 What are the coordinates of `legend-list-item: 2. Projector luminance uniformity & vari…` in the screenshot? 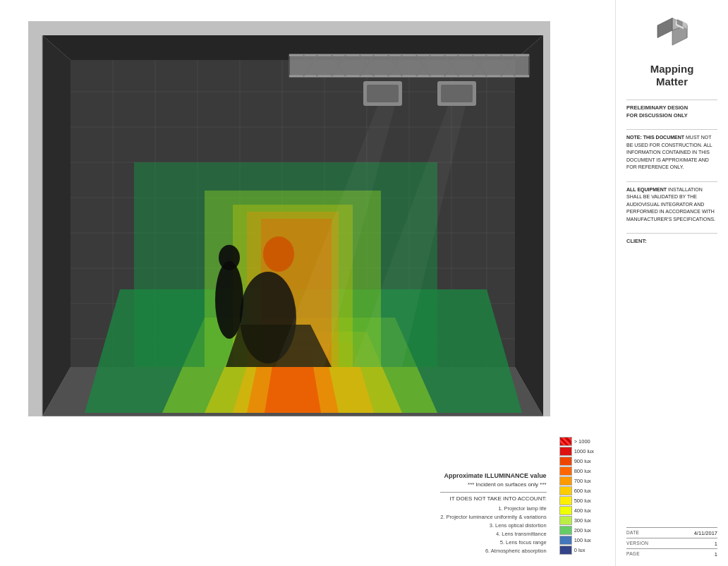 It's located at (493, 517).